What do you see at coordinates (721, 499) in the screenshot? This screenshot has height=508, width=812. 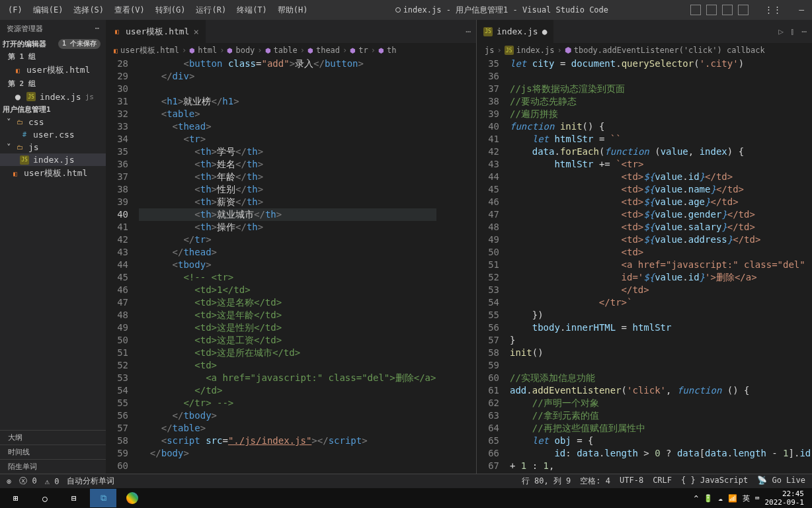 I see `tray-icon: ☁` at bounding box center [721, 499].